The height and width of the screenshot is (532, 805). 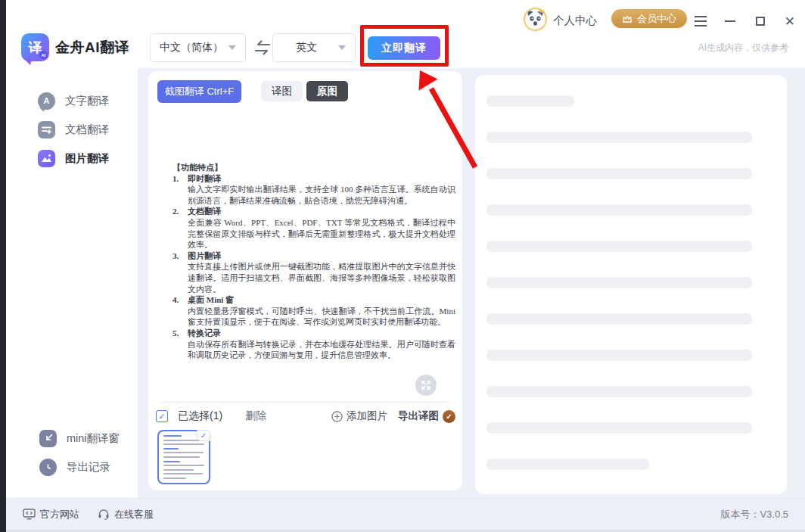 What do you see at coordinates (200, 92) in the screenshot?
I see `screenshot-translate-button: 截图翻译 Ctrl+F` at bounding box center [200, 92].